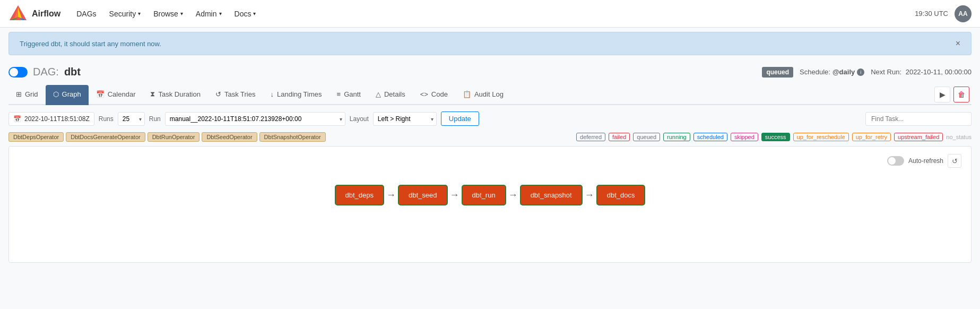 This screenshot has height=309, width=980. Describe the element at coordinates (467, 95) in the screenshot. I see `audit-log-icon: 📋` at that location.